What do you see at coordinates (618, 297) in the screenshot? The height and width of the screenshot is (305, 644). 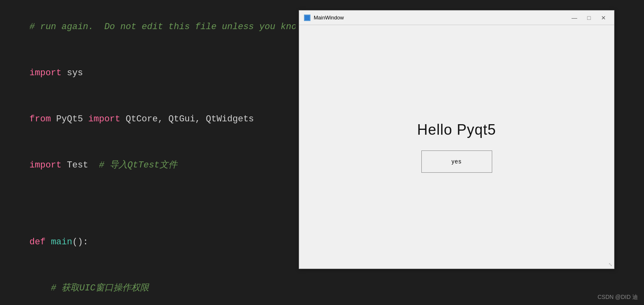 I see `watermark: CSDN @DID 迪` at bounding box center [618, 297].